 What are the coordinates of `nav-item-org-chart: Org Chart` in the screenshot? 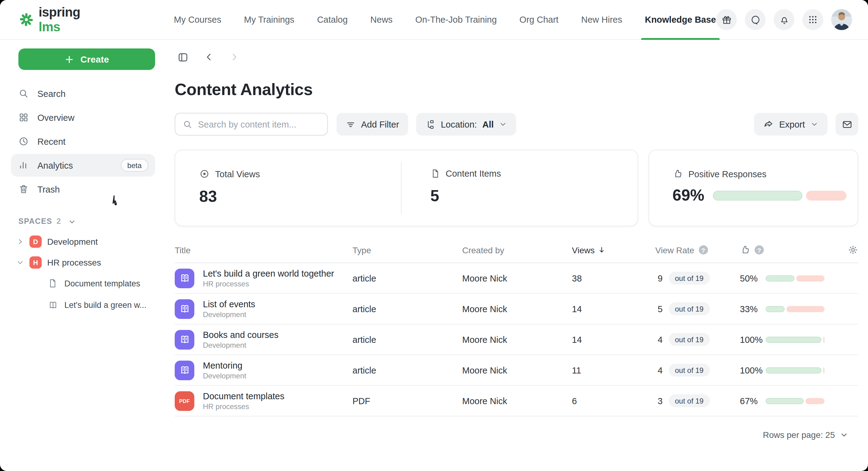 It's located at (539, 20).